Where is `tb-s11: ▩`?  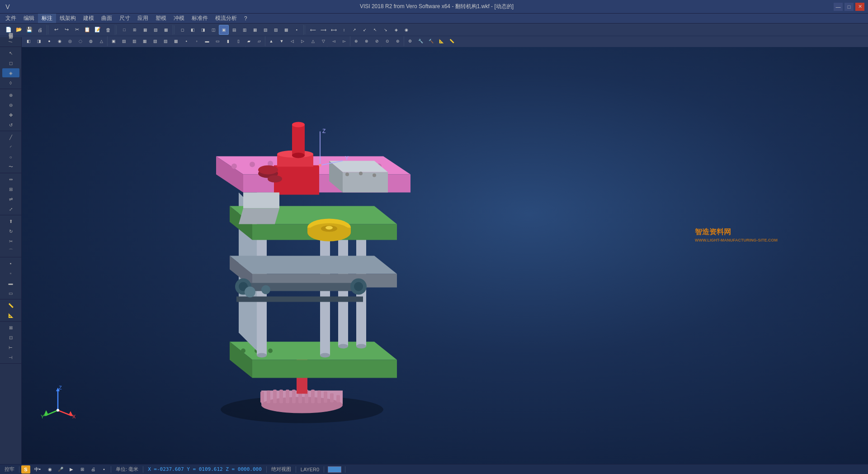 tb-s11: ▩ is located at coordinates (286, 30).